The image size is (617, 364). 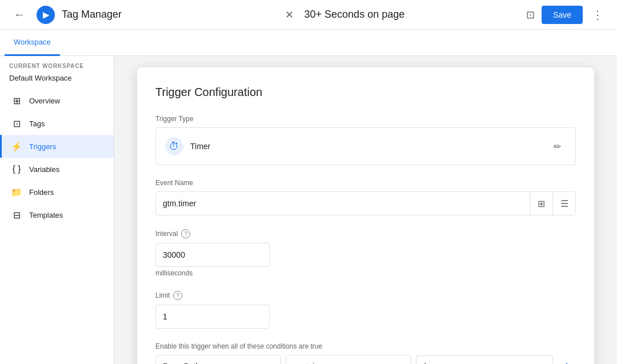 What do you see at coordinates (400, 363) in the screenshot?
I see `condition-operator-arrow: ▼` at bounding box center [400, 363].